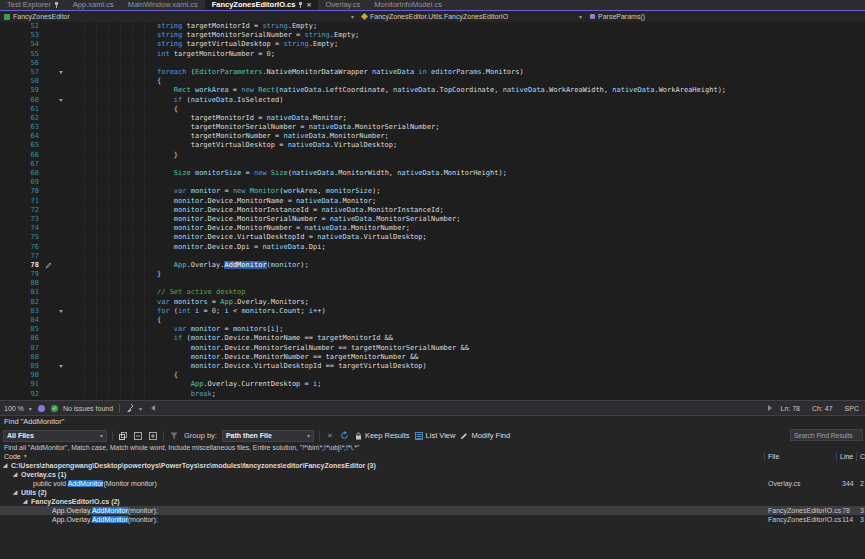 Image resolution: width=865 pixels, height=559 pixels. Describe the element at coordinates (432, 182) in the screenshot. I see `code-line: 69` at that location.